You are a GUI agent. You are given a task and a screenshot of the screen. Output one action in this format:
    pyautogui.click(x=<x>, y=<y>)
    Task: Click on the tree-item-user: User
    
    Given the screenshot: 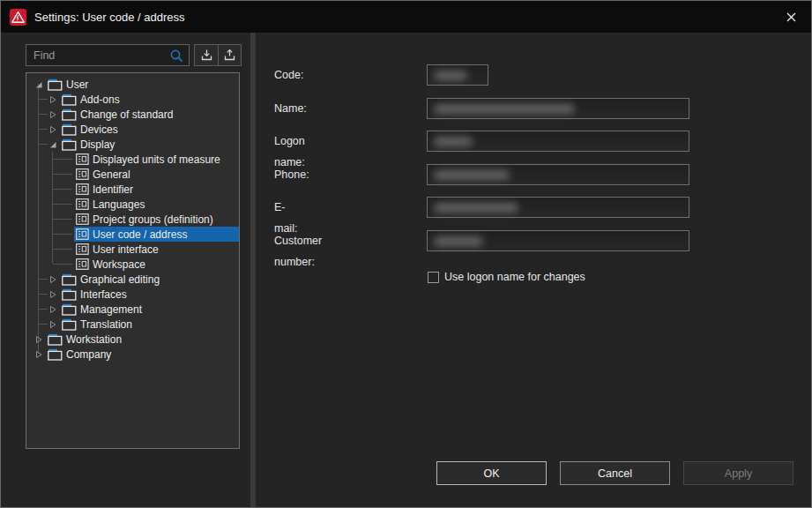 What is the action you would take?
    pyautogui.click(x=132, y=85)
    